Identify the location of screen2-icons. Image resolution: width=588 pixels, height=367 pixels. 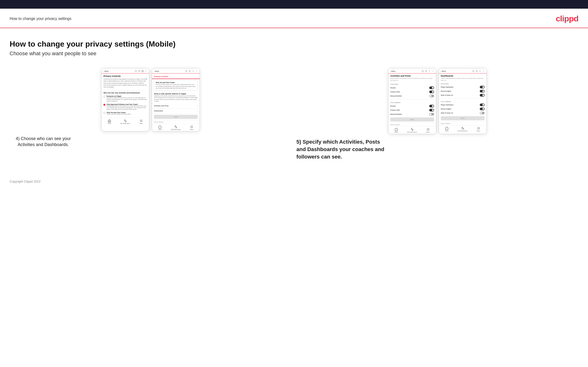
(191, 71).